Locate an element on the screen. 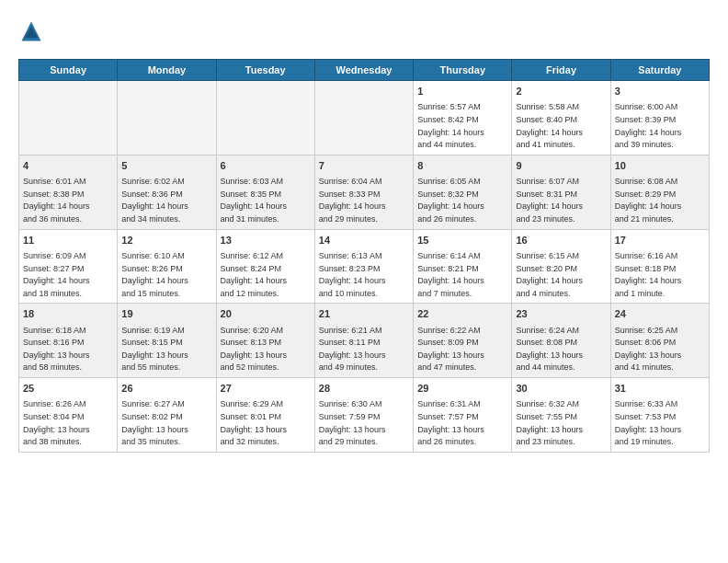  day-cell: 20Sunrise: 6:20 AM Sunset: 8:13 PM Dayli… is located at coordinates (265, 340).